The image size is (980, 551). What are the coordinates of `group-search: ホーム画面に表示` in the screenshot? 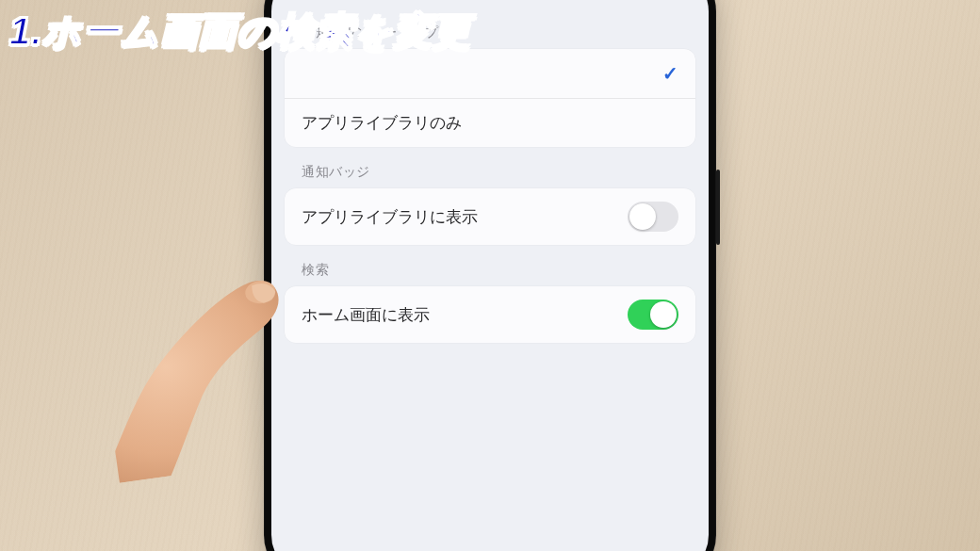 It's located at (490, 315).